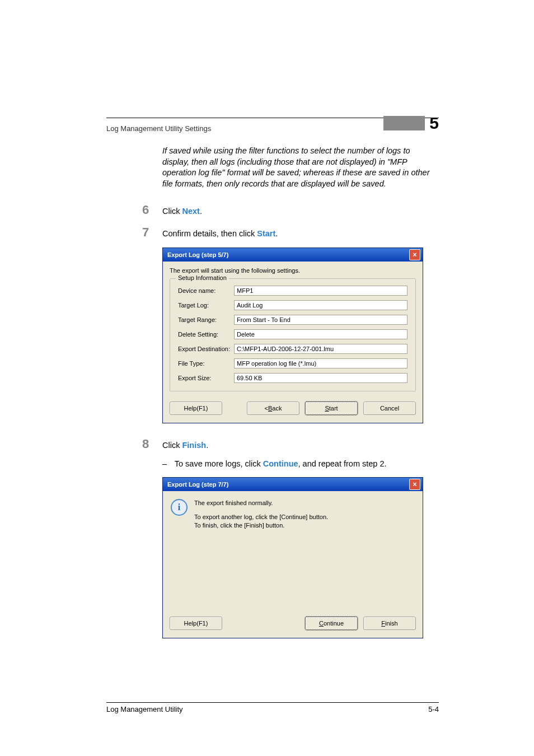 This screenshot has width=534, height=756. Describe the element at coordinates (206, 363) in the screenshot. I see `field-label: File Type:` at that location.